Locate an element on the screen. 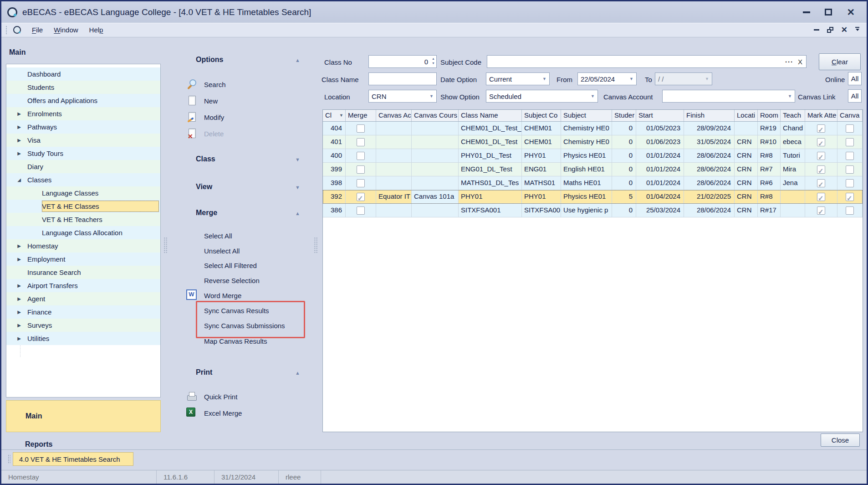 The height and width of the screenshot is (485, 868). tab-grip is located at coordinates (9, 459).